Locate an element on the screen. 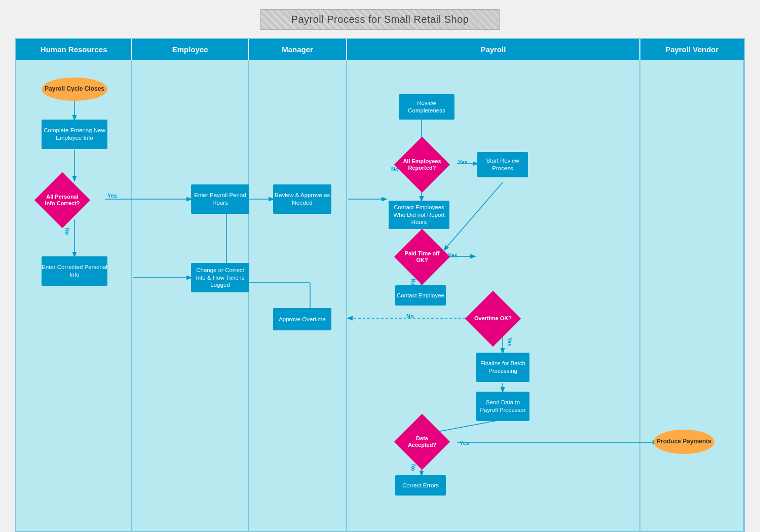 The image size is (760, 532). yes-label-personal: Yes is located at coordinates (112, 196).